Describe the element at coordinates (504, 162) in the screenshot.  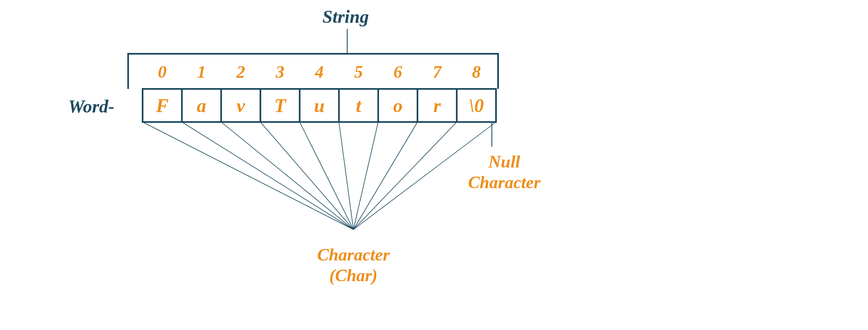
I see `null-label-line1: Null` at that location.